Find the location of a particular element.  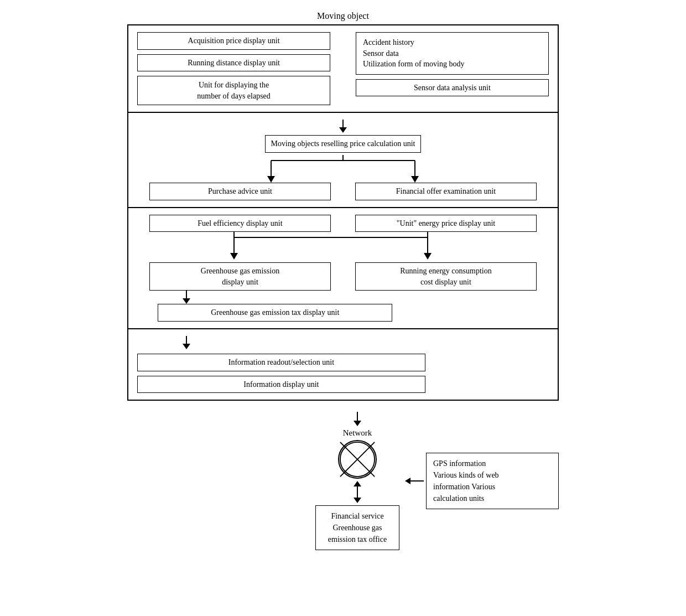

top-left-column: Acquisition price display unit Running d… is located at coordinates (233, 69).